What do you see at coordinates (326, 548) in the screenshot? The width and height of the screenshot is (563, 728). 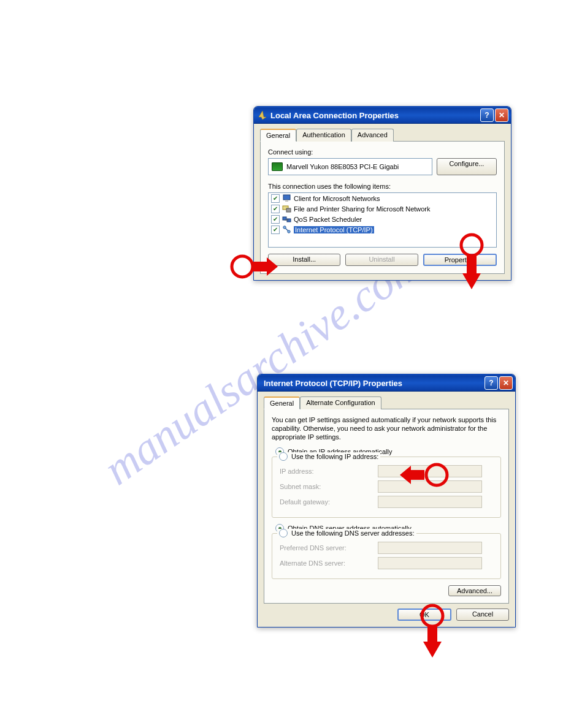 I see `pref-dns-label: Preferred DNS server:` at bounding box center [326, 548].